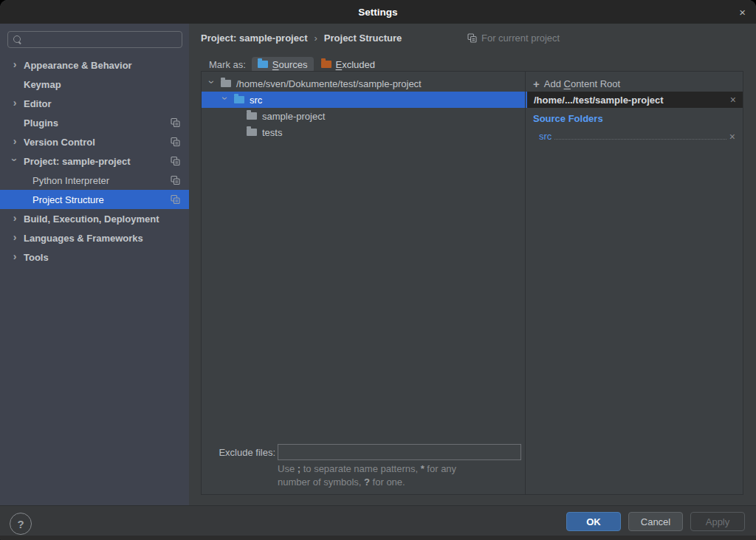  What do you see at coordinates (637, 135) in the screenshot?
I see `source-folder-row: src ×` at bounding box center [637, 135].